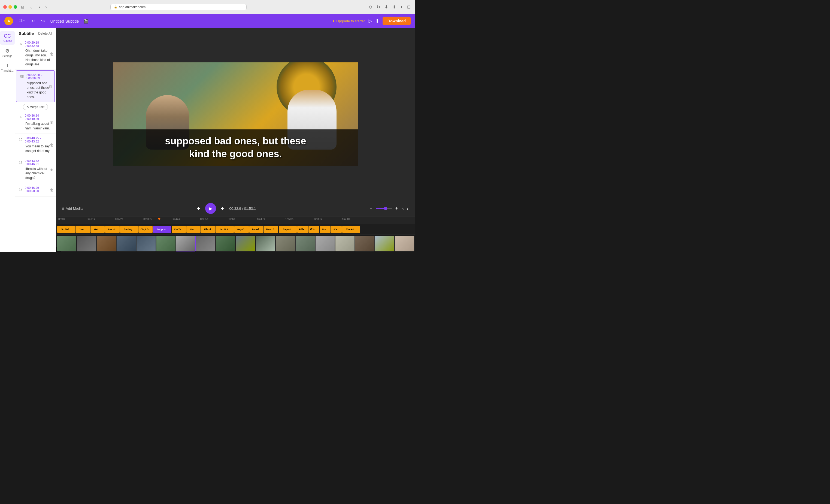 The height and width of the screenshot is (504, 830). What do you see at coordinates (7, 53) in the screenshot?
I see `sidebar-item-settings: ⚙ Settings` at bounding box center [7, 53].